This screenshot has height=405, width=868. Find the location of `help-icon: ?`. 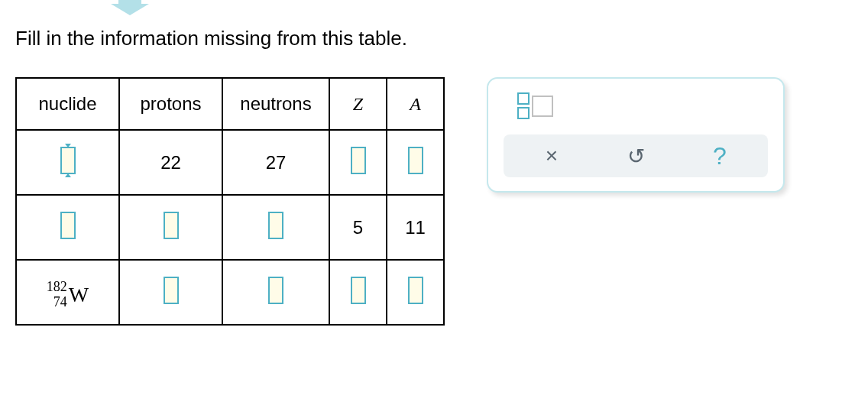

help-icon: ? is located at coordinates (720, 156).